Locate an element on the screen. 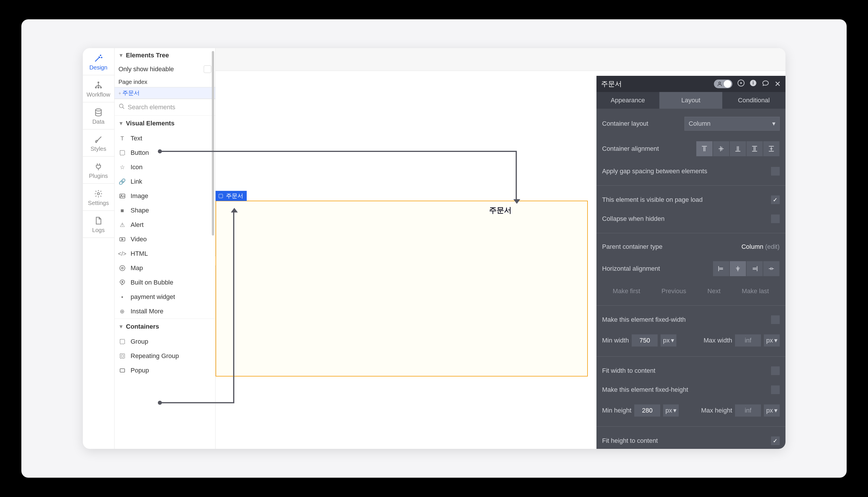 The image size is (868, 497). next-button: Next is located at coordinates (714, 291).